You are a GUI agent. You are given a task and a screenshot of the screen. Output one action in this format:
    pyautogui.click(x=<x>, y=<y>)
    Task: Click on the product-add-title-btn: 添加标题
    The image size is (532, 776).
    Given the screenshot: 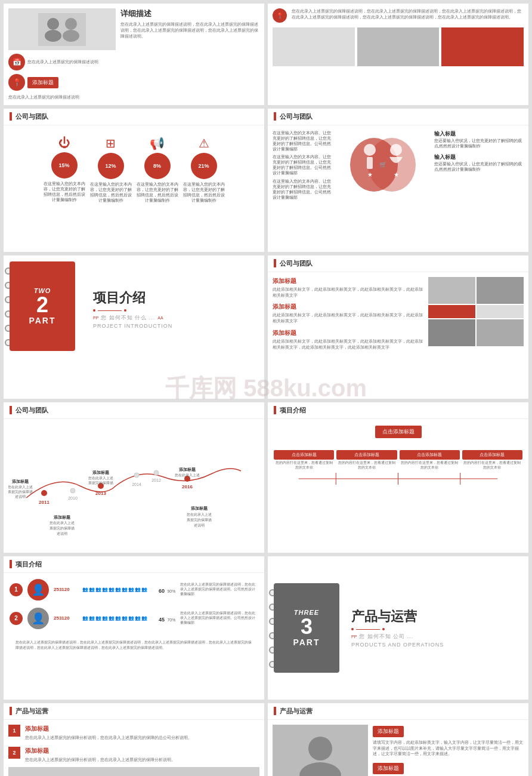 What is the action you would take?
    pyautogui.click(x=388, y=732)
    